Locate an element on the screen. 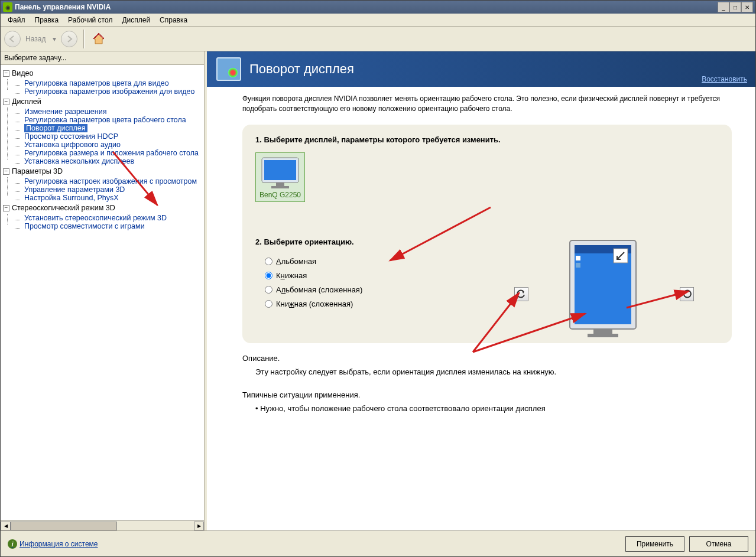 This screenshot has height=557, width=756. radio-landscape-flipped-label: Альбомная (сложенная) is located at coordinates (319, 289).